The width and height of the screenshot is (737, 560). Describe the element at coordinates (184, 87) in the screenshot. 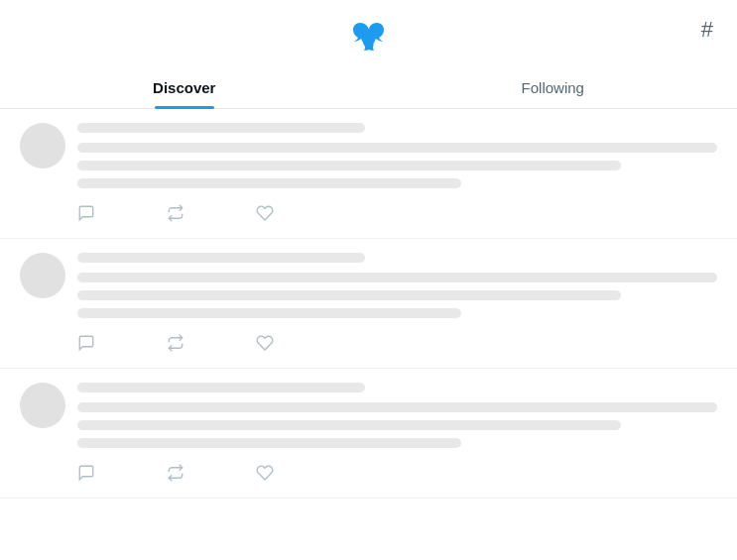

I see `tab-discover: Discover` at that location.